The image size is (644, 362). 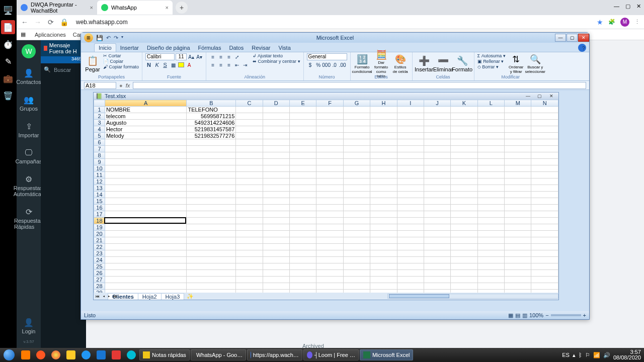 What do you see at coordinates (157, 65) in the screenshot?
I see `italic-button: K` at bounding box center [157, 65].